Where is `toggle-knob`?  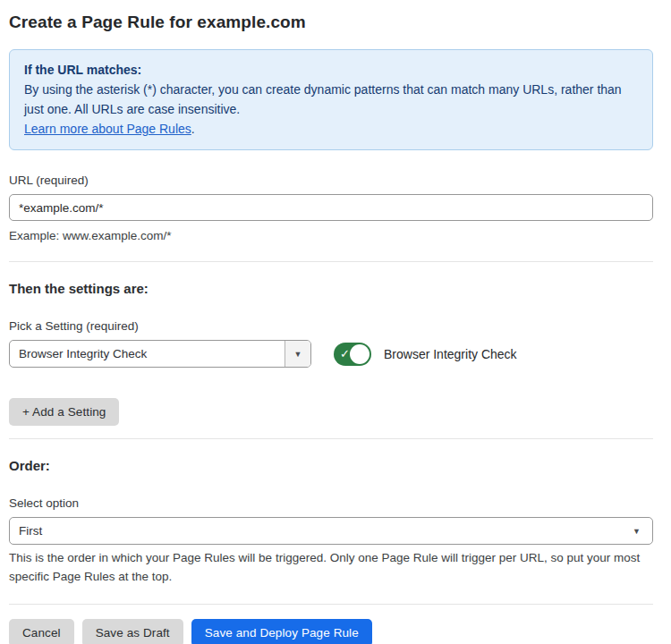 toggle-knob is located at coordinates (360, 354).